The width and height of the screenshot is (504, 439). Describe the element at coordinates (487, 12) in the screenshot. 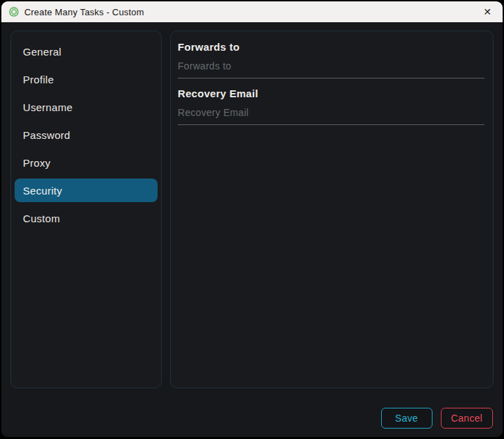

I see `close-button: ✕` at that location.